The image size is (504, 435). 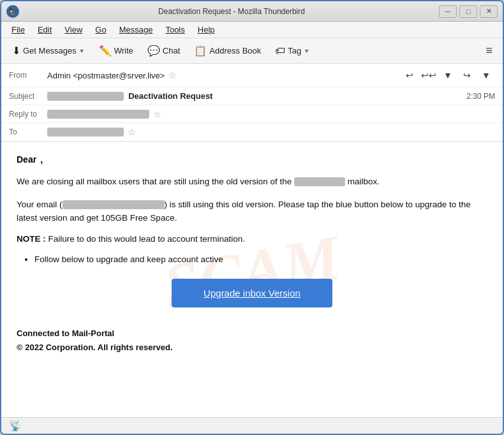 What do you see at coordinates (252, 348) in the screenshot?
I see `footer-line-2: © 2022 Corporation. All rights reserved.` at bounding box center [252, 348].